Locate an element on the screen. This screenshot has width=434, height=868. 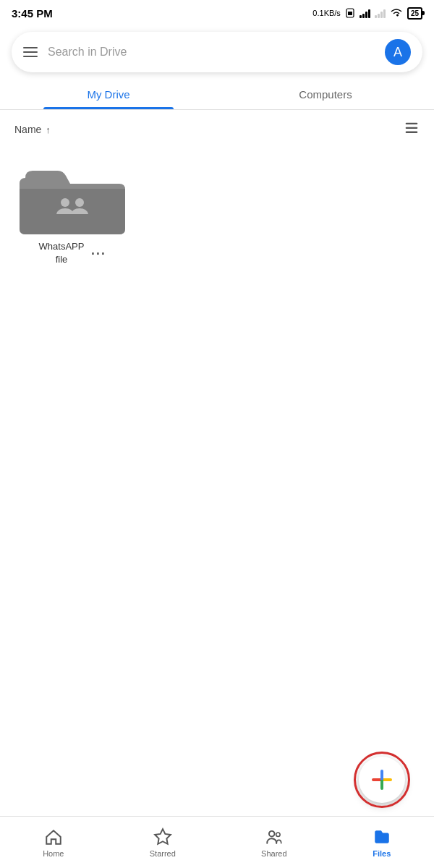
user-avatar: A is located at coordinates (398, 52).